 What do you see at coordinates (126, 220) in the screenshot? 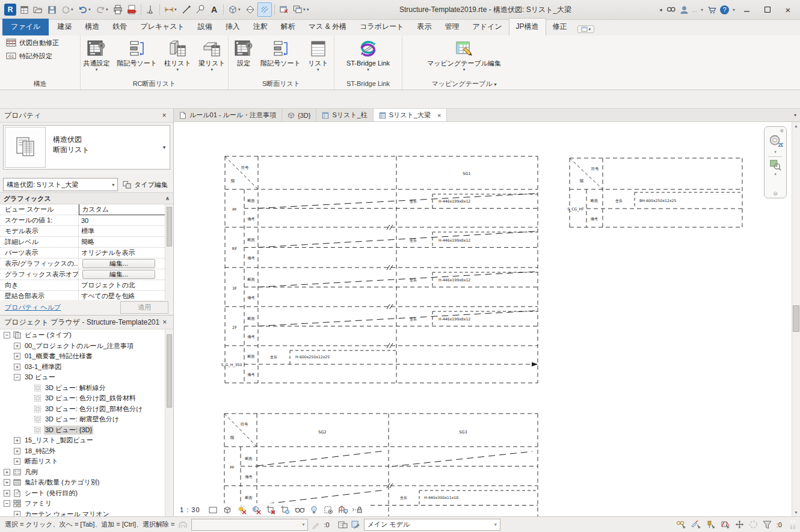
I see `property-value: 30` at bounding box center [126, 220].